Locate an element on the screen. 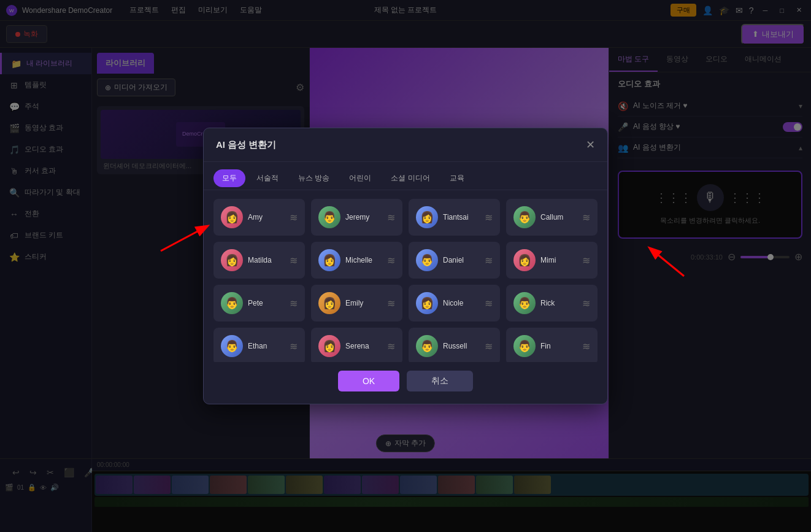  voice-name-matilda: Matilda is located at coordinates (266, 260).